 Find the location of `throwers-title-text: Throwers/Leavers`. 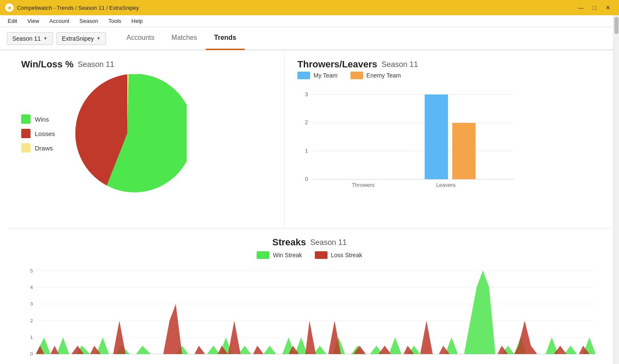

throwers-title-text: Throwers/Leavers is located at coordinates (337, 64).